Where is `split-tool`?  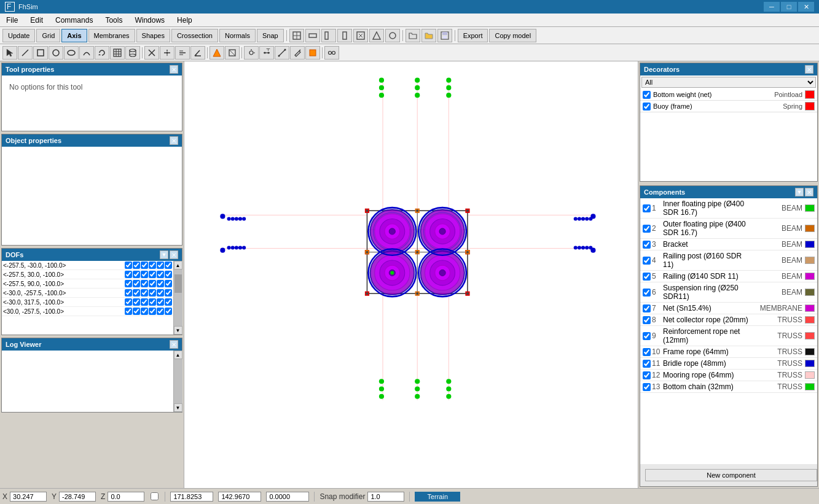 split-tool is located at coordinates (167, 53).